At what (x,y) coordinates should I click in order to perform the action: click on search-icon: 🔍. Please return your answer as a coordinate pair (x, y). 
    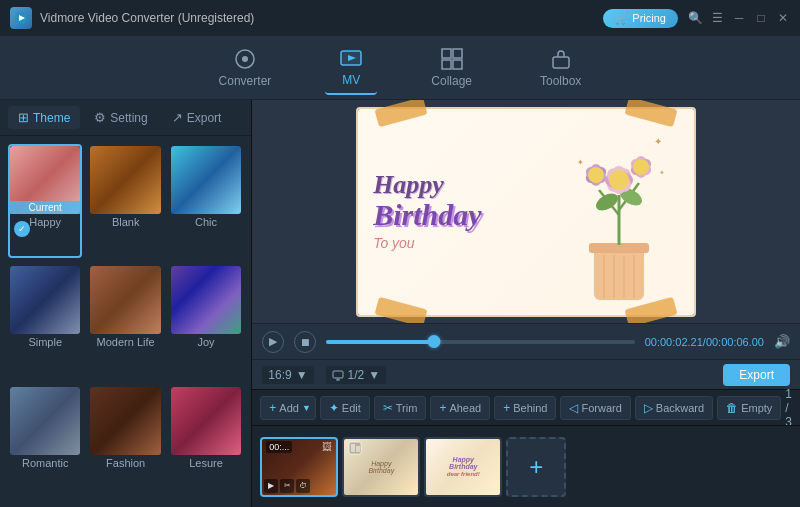
    Looking at the image, I should click on (695, 18).